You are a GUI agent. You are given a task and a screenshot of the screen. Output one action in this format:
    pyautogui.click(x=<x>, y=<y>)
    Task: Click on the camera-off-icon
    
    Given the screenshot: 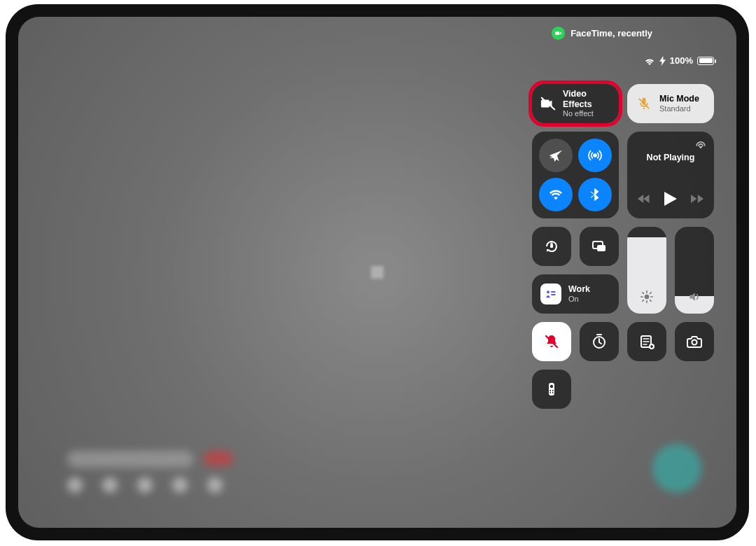 What is the action you would take?
    pyautogui.click(x=548, y=104)
    